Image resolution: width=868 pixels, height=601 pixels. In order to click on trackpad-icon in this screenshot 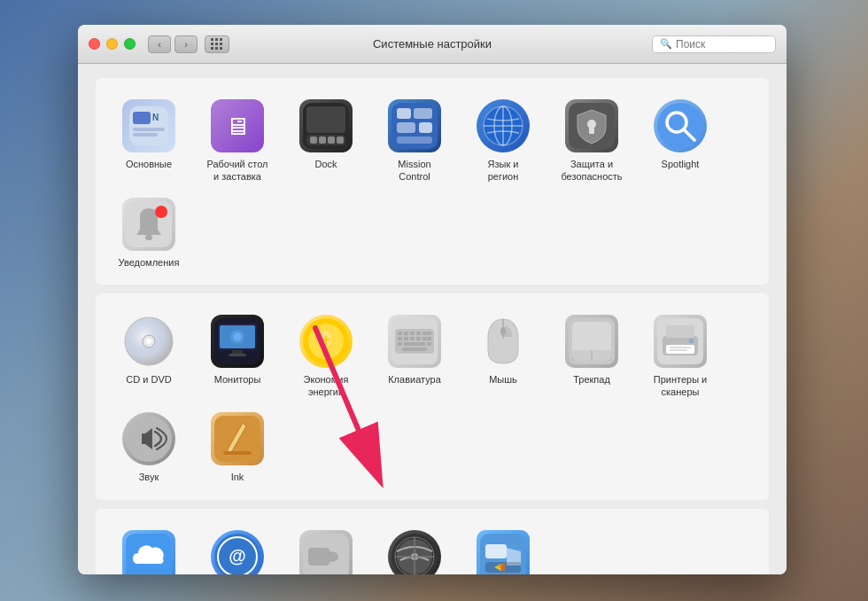, I will do `click(592, 341)`.